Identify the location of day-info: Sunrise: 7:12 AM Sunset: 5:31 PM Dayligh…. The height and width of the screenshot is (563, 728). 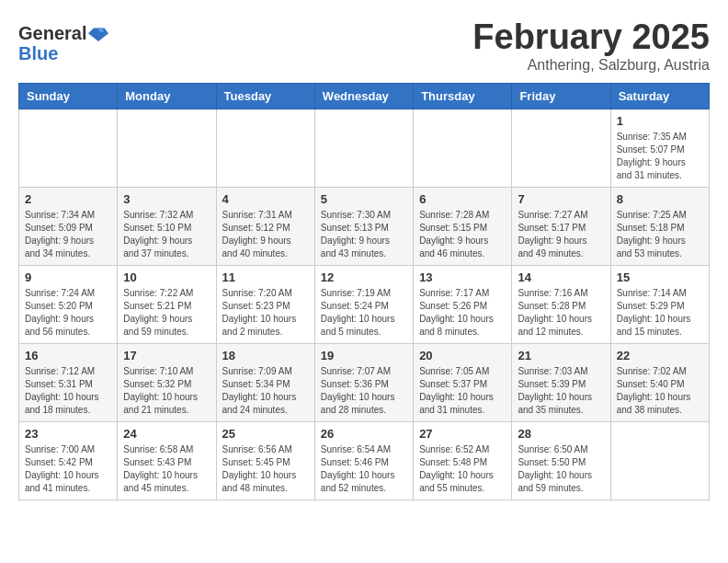
(68, 391).